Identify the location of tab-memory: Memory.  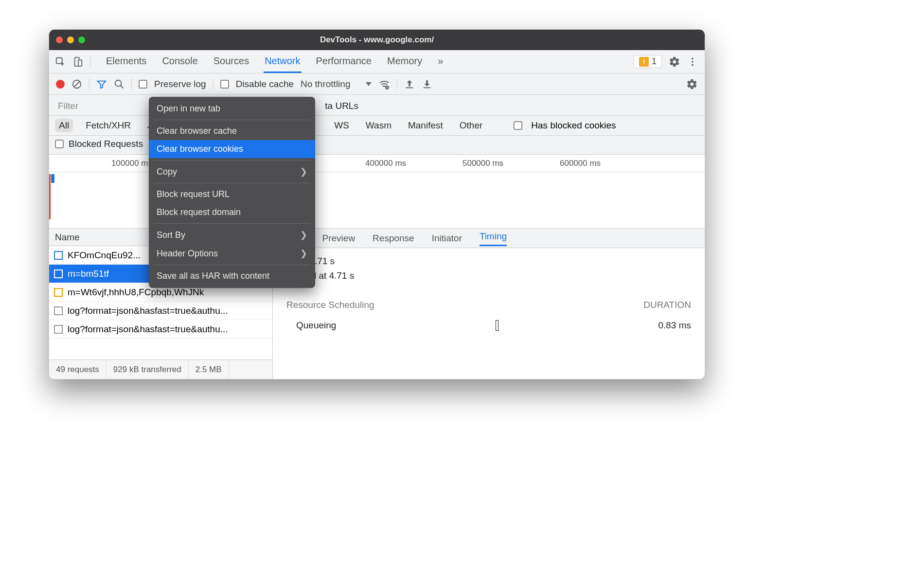
(405, 61).